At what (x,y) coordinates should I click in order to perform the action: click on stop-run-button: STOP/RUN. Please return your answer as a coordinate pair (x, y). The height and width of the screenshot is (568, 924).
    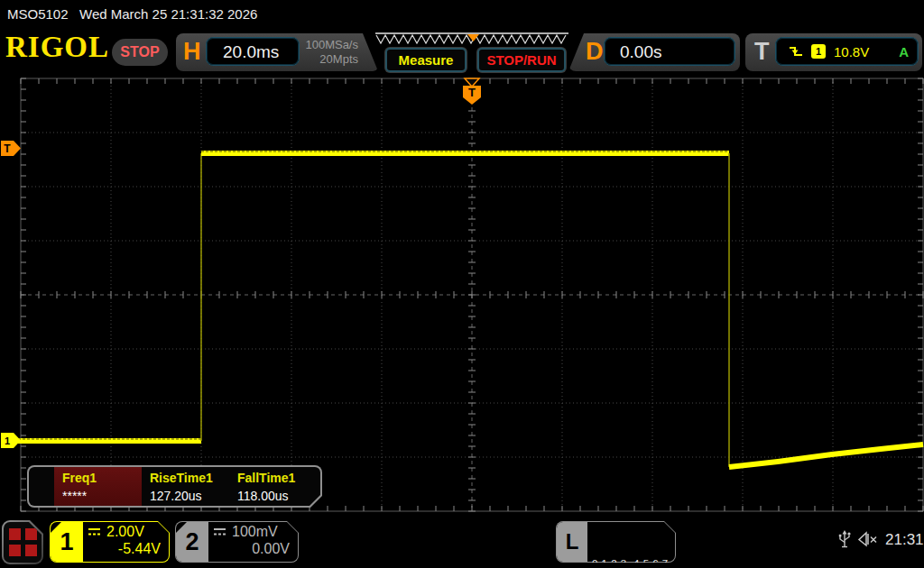
    Looking at the image, I should click on (522, 60).